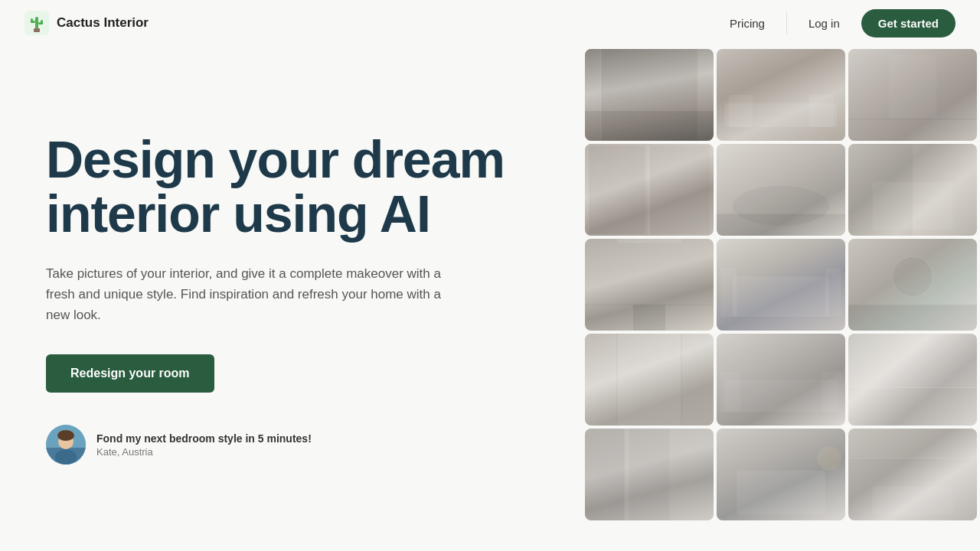  I want to click on testimonial-block: Fond my next bedroom style in 5 minutes!…, so click(291, 445).